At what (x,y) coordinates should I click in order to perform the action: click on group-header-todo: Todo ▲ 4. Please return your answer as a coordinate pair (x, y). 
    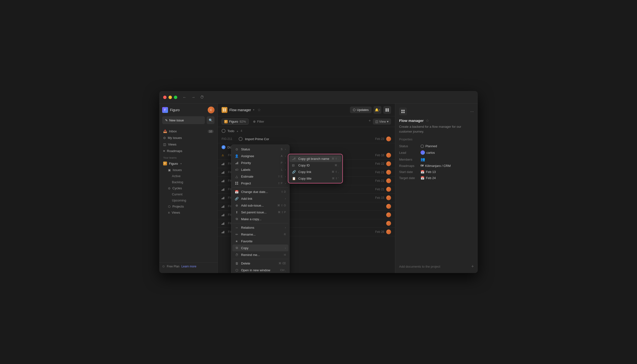
    Looking at the image, I should click on (306, 131).